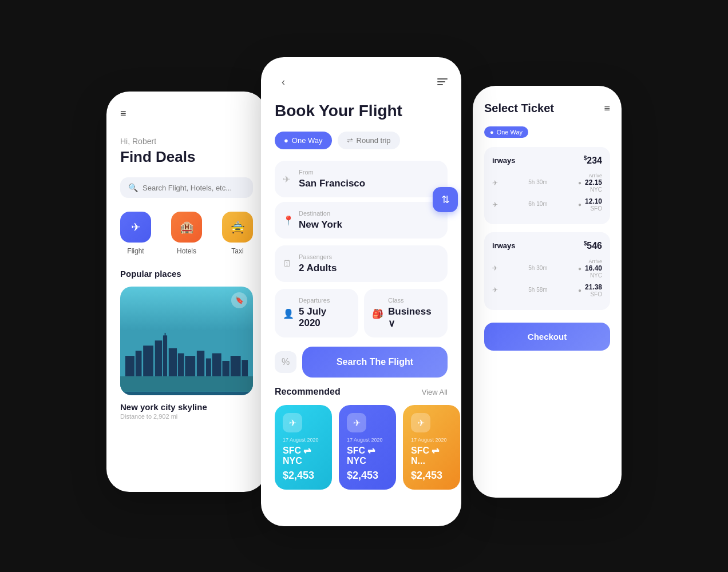  Describe the element at coordinates (367, 440) in the screenshot. I see `rec-date-1: 17 August 2020` at that location.